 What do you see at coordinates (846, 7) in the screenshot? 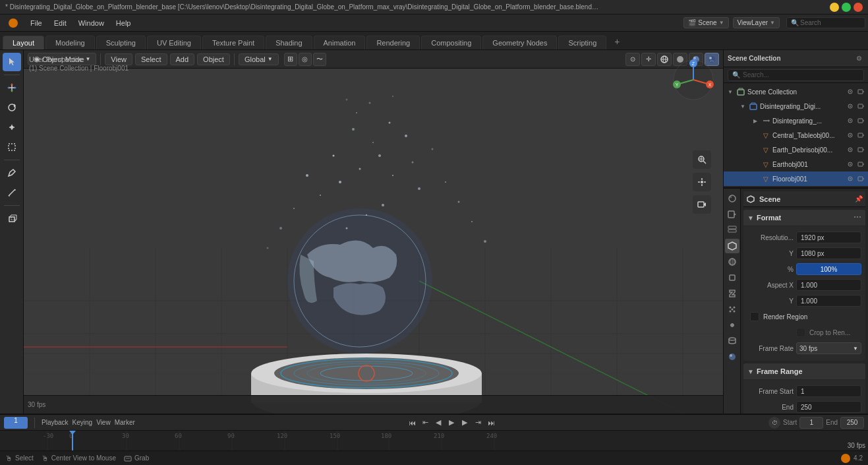
I see `window-controls` at bounding box center [846, 7].